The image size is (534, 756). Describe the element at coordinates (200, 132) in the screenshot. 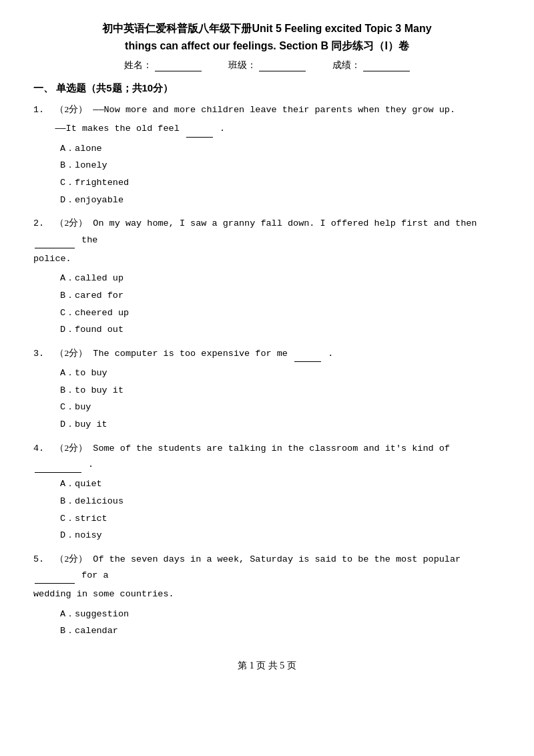

I see `q1-blank` at that location.